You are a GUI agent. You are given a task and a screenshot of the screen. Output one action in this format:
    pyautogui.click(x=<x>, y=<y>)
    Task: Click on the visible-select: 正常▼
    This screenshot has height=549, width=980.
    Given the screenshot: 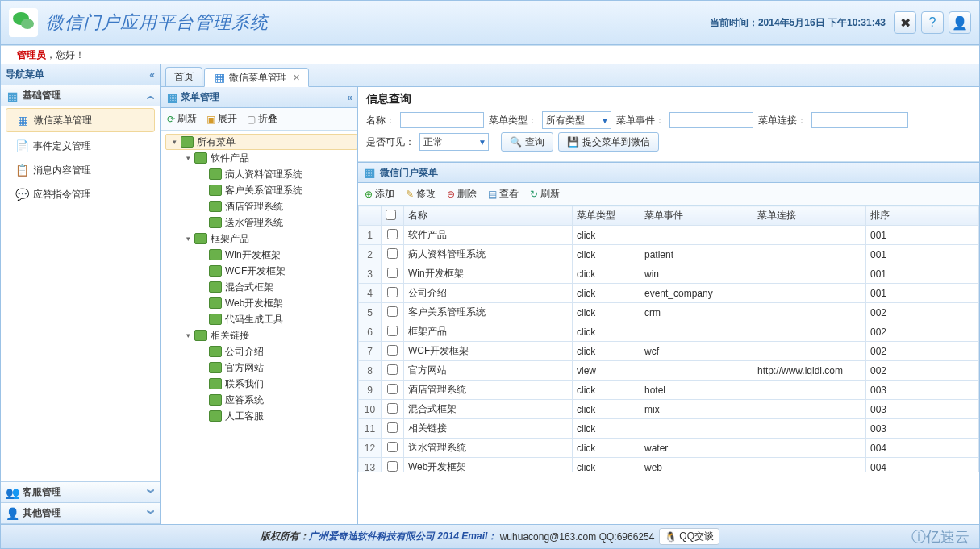 What is the action you would take?
    pyautogui.click(x=454, y=142)
    